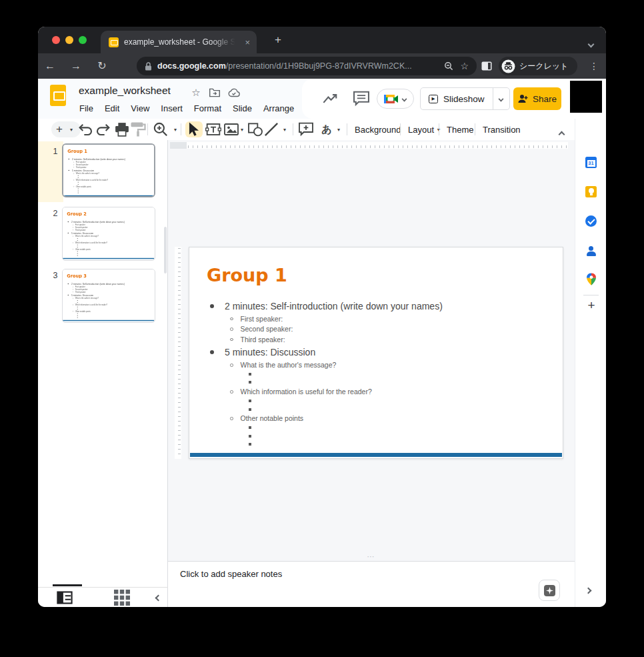  Describe the element at coordinates (109, 171) in the screenshot. I see `slide-thumbnail-1: Group 1 2 minutes: Self-introduction (wr…` at that location.